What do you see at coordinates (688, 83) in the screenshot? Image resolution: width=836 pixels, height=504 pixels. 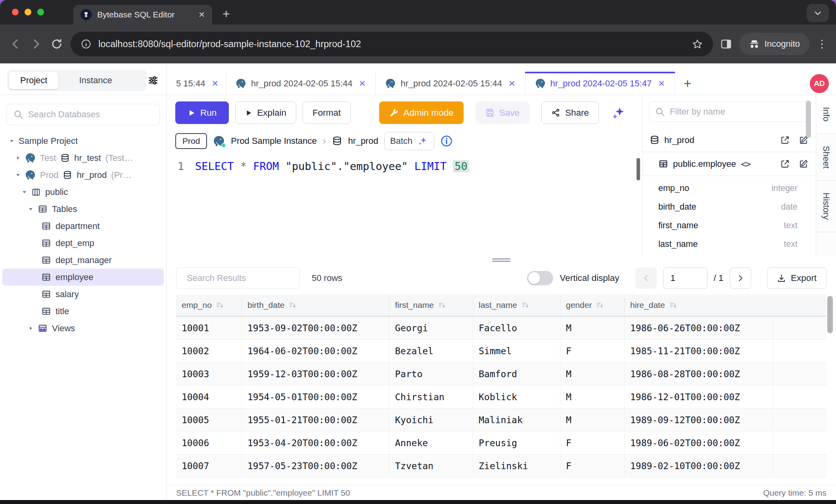 I see `new-query-tab-button: +` at bounding box center [688, 83].